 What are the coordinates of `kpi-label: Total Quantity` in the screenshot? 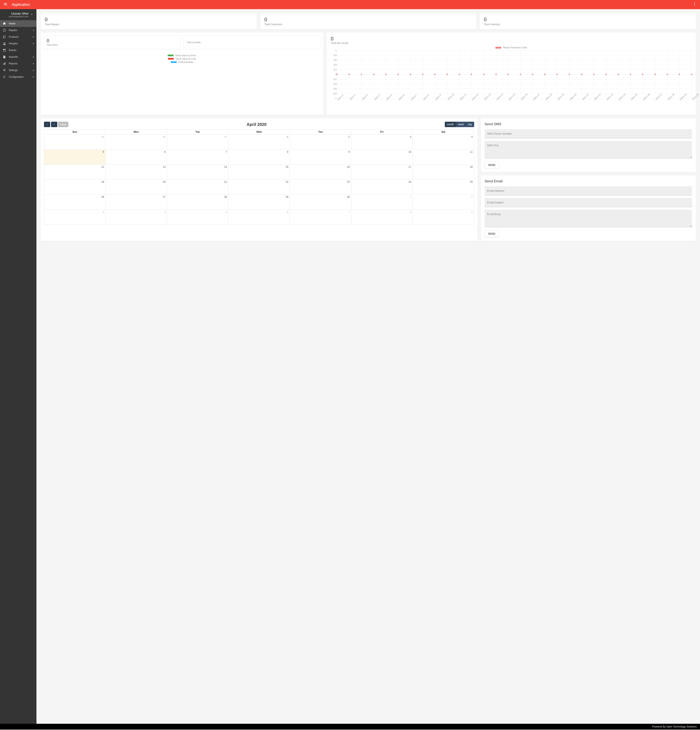 It's located at (252, 42).